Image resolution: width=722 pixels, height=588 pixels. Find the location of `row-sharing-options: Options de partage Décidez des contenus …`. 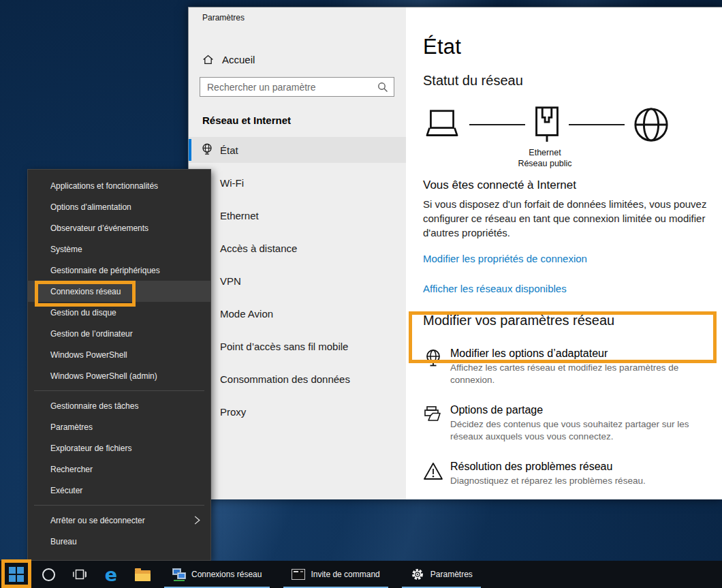

row-sharing-options: Options de partage Décidez des contenus … is located at coordinates (572, 422).